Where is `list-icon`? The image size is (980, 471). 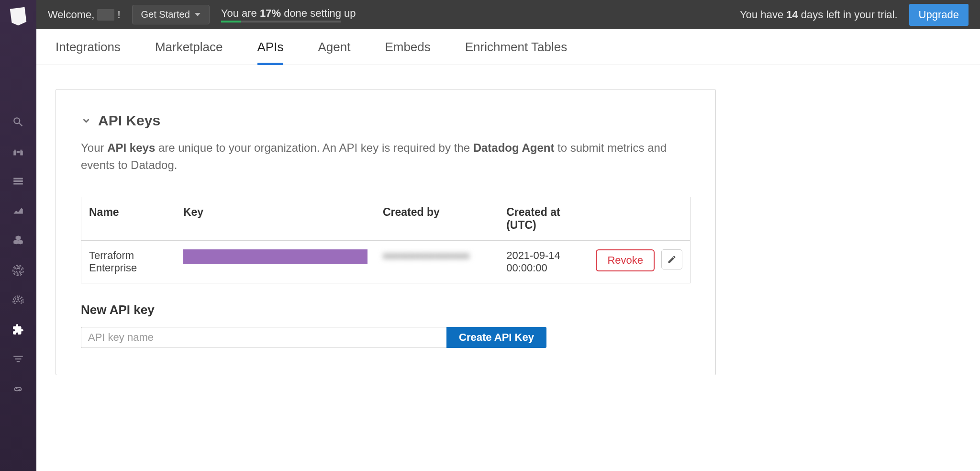 list-icon is located at coordinates (18, 181).